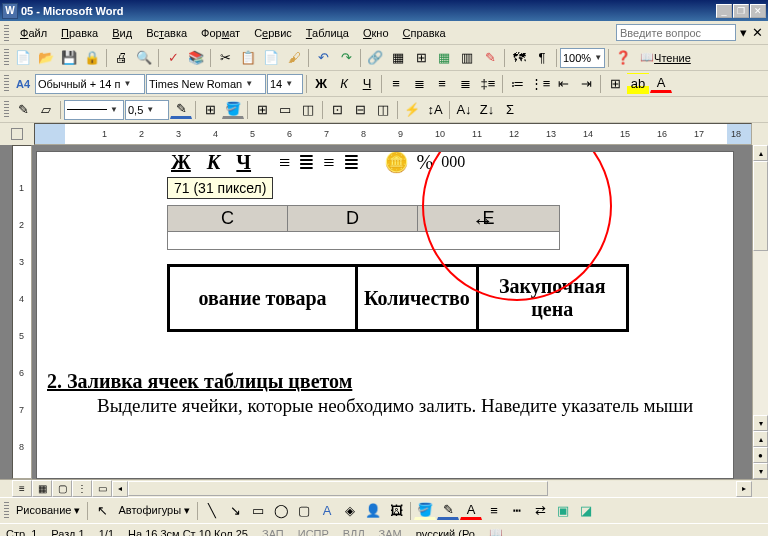 The width and height of the screenshot is (768, 536). Describe the element at coordinates (638, 84) in the screenshot. I see `highlight-button: ab` at that location.